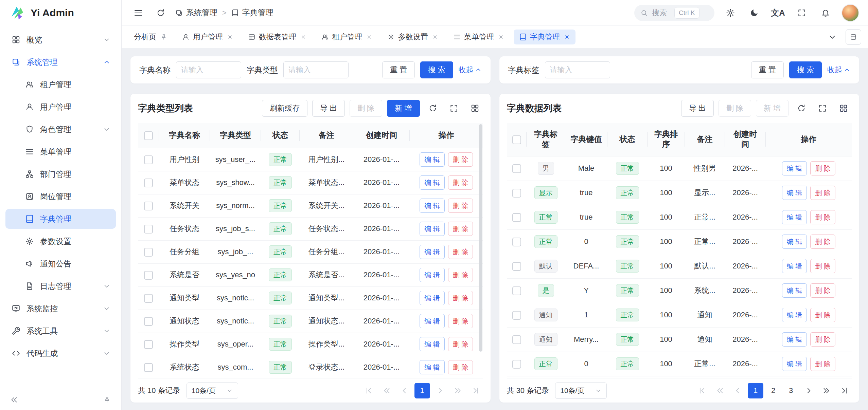  Describe the element at coordinates (844, 108) in the screenshot. I see `column-settings-button` at that location.